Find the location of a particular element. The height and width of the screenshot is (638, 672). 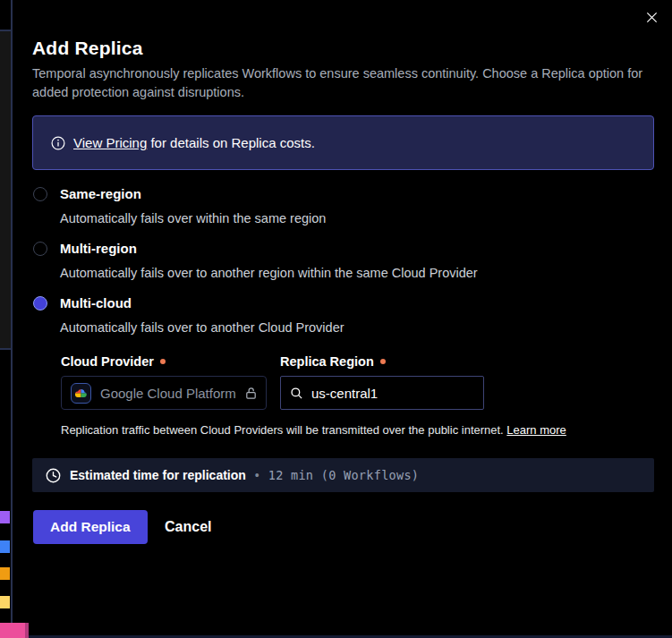

cancel-button: Cancel is located at coordinates (188, 527).